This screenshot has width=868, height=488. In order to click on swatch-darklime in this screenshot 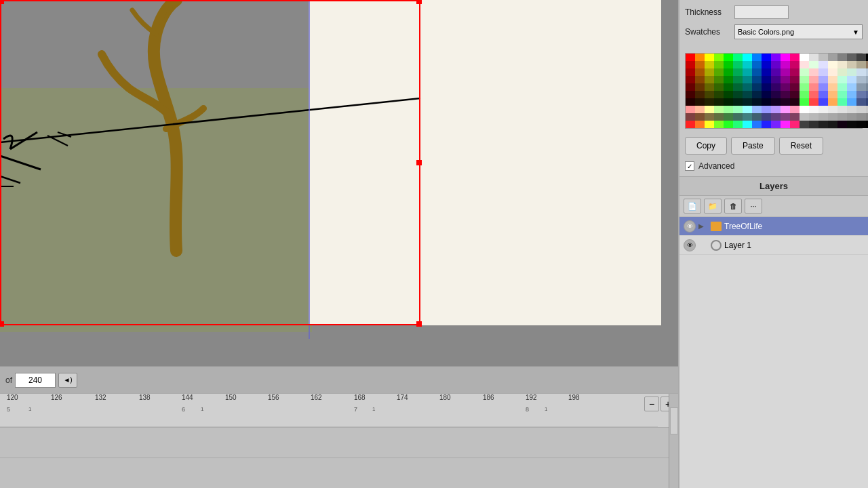, I will do `click(719, 65)`.